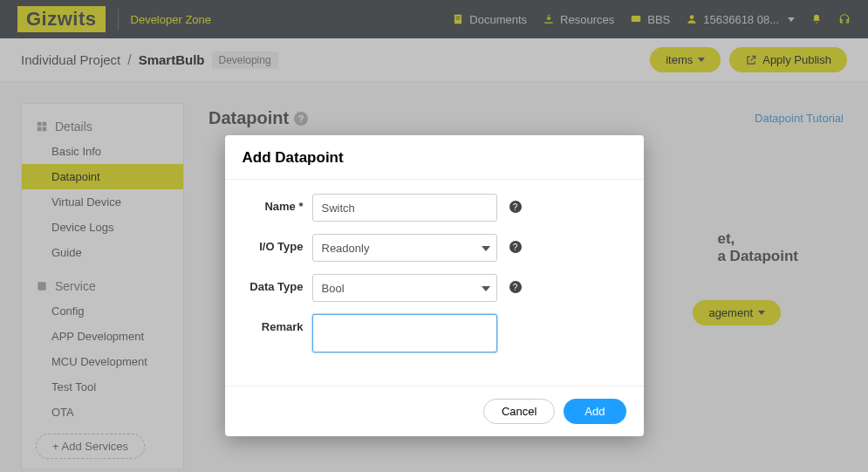  I want to click on remark-textarea, so click(405, 333).